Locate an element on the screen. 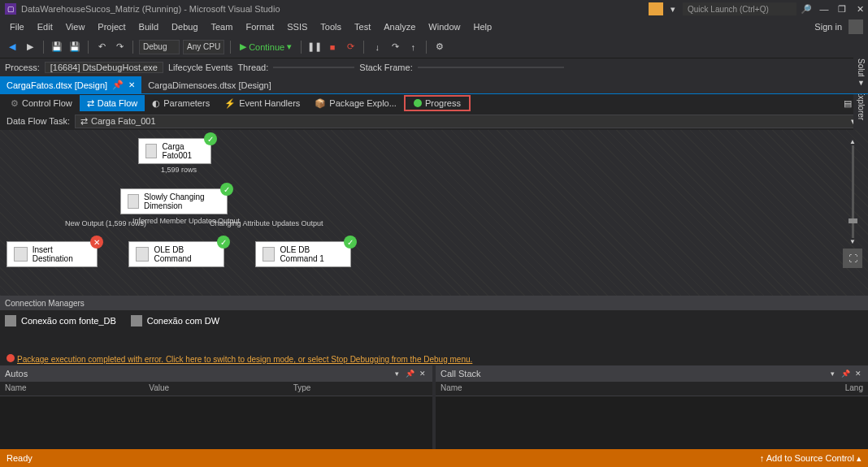 Image resolution: width=868 pixels, height=467 pixels. menu-build: Build is located at coordinates (149, 27).